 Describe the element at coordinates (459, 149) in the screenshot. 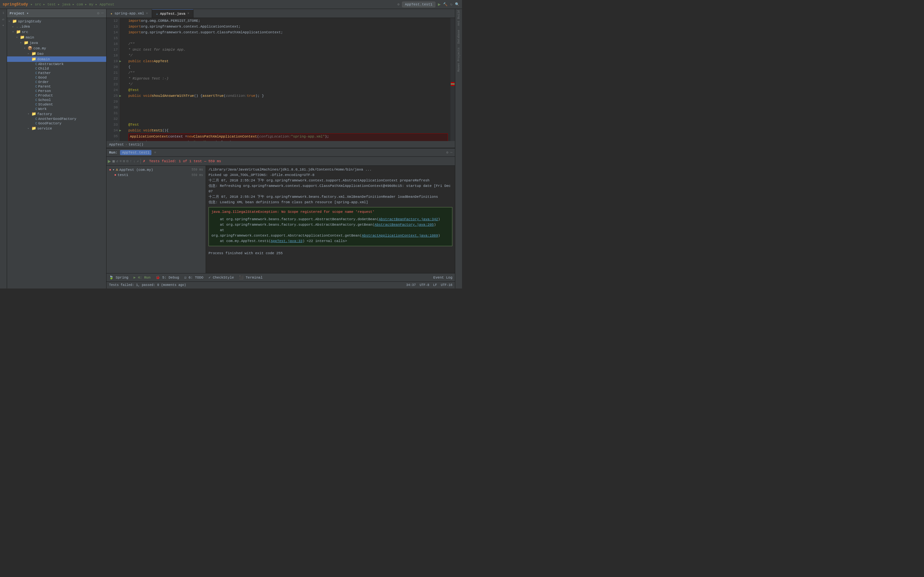

I see `right-strip: Ant Build Database Maven Projects` at that location.